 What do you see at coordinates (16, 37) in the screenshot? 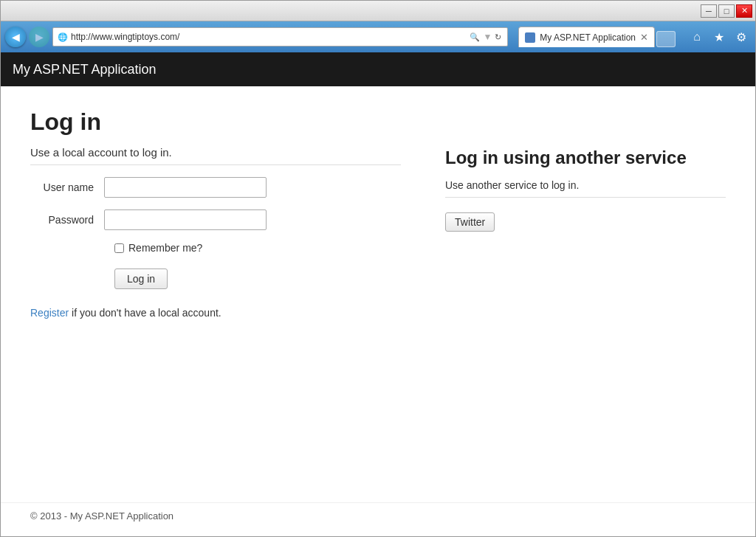
I see `back-button: ◀` at bounding box center [16, 37].